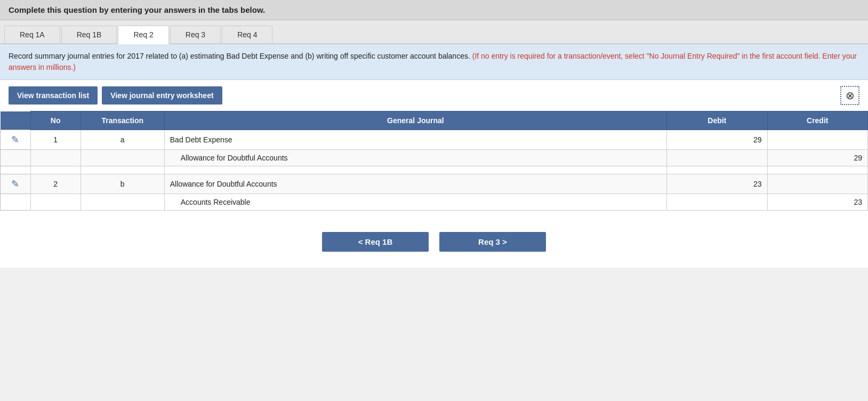 The image size is (868, 401). Describe the element at coordinates (434, 158) in the screenshot. I see `table-row: Allowance for Doubtful Accounts29` at that location.